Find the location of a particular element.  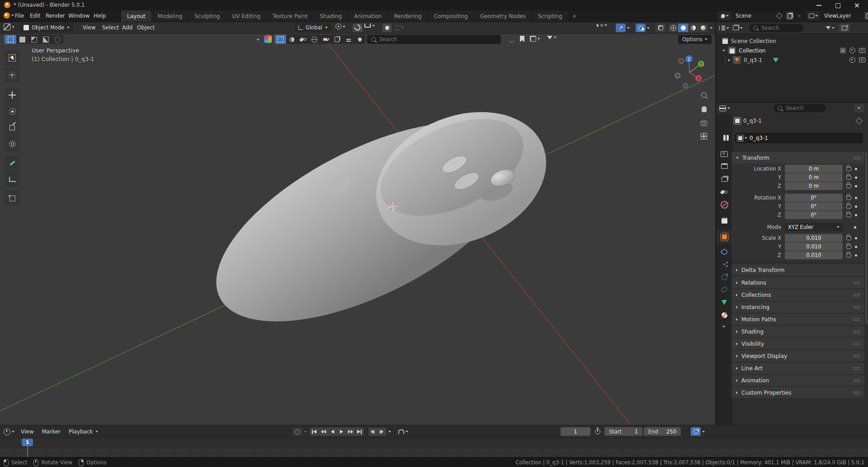

display-settings-button is located at coordinates (535, 39).